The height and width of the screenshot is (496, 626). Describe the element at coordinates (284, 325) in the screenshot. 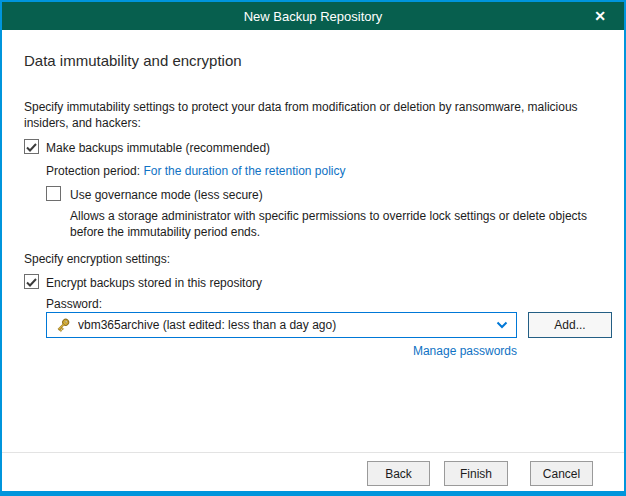

I see `password-dropdown-value: vbm365archive (last edited: less than a …` at that location.